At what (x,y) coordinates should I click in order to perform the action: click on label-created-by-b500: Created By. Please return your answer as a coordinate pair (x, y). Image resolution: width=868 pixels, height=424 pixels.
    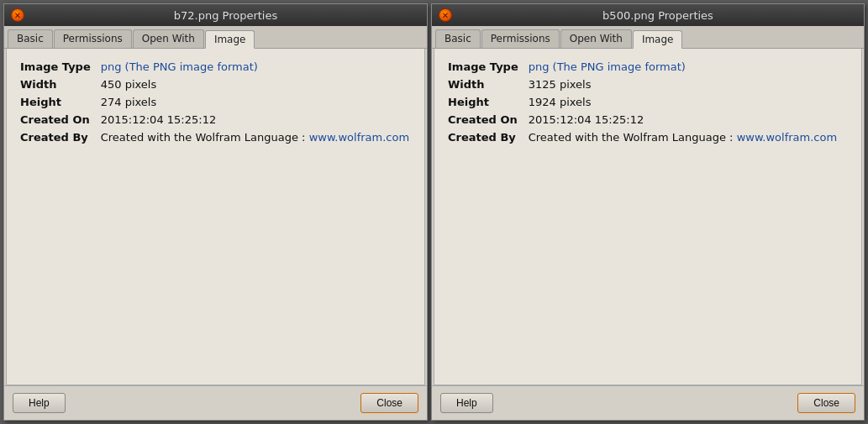
    Looking at the image, I should click on (483, 138).